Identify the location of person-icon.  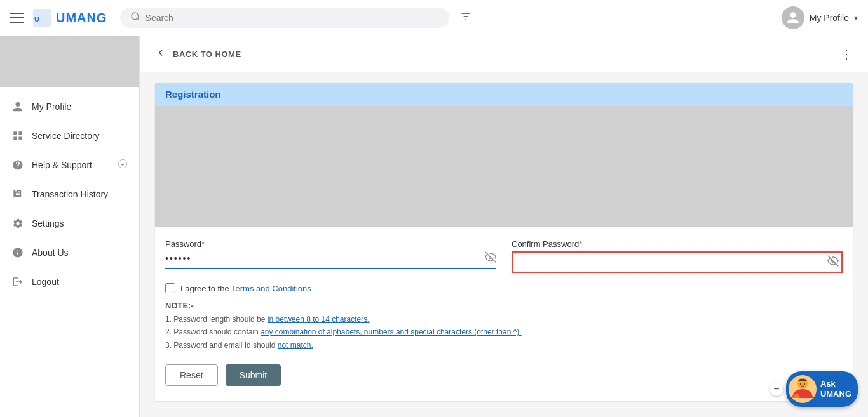
(18, 107).